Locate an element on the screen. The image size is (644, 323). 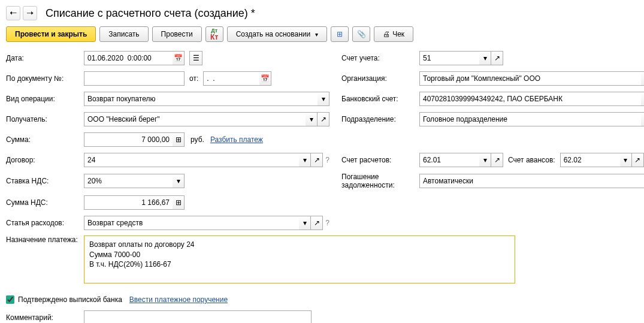
expense-item-help: ? is located at coordinates (327, 223).